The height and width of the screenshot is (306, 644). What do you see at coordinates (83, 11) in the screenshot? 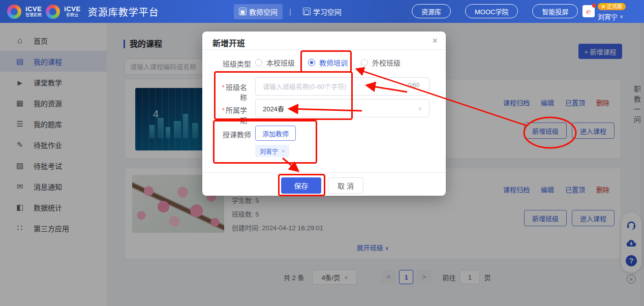
I see `brand-area: iCVE 智慧职教 iCVE 职教云 资源库教学平台` at bounding box center [83, 11].